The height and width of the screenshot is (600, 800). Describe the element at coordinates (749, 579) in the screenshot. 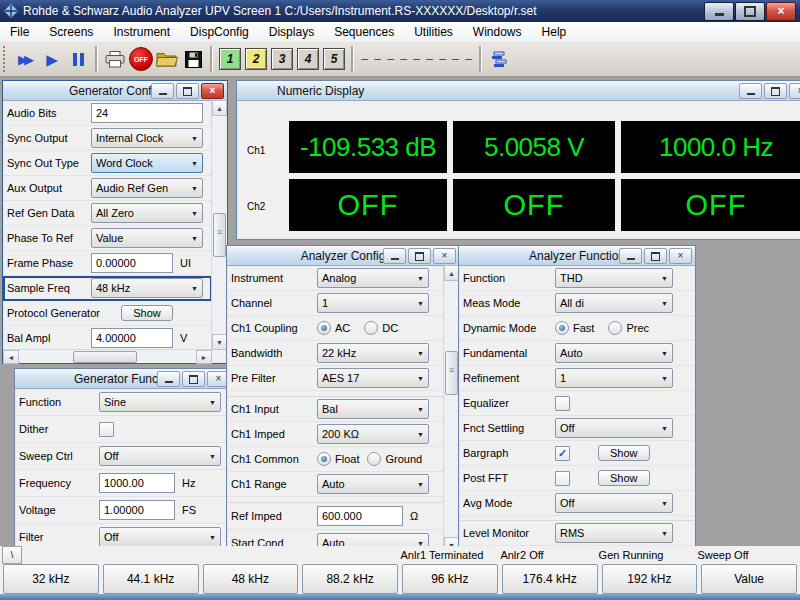

I see `softkey-value: Value` at that location.